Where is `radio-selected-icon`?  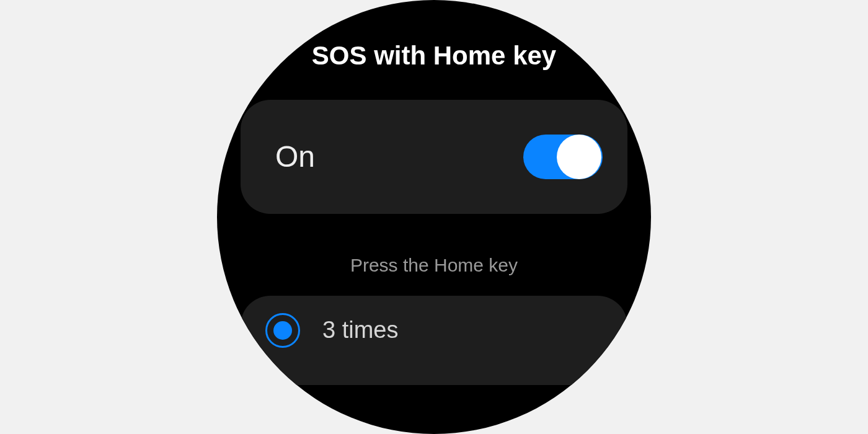
radio-selected-icon is located at coordinates (283, 330).